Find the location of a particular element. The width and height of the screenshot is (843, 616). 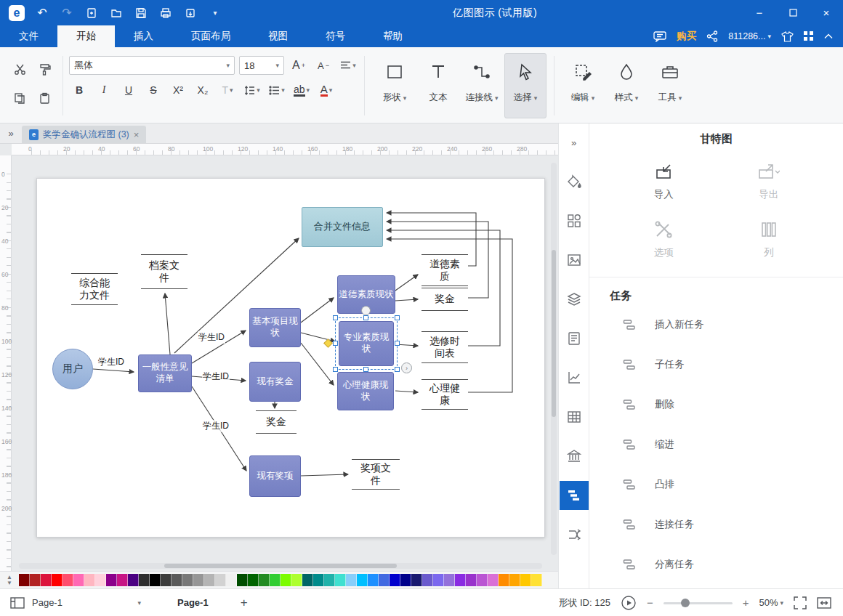

image-tool-icon is located at coordinates (574, 260).